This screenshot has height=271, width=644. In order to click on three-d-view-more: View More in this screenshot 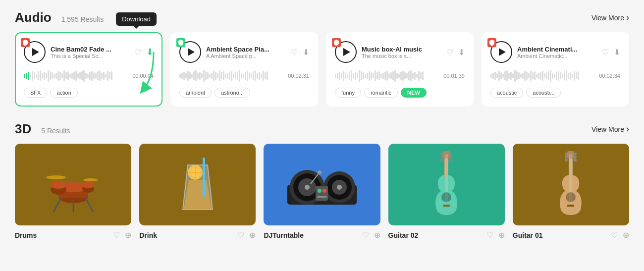, I will do `click(610, 129)`.